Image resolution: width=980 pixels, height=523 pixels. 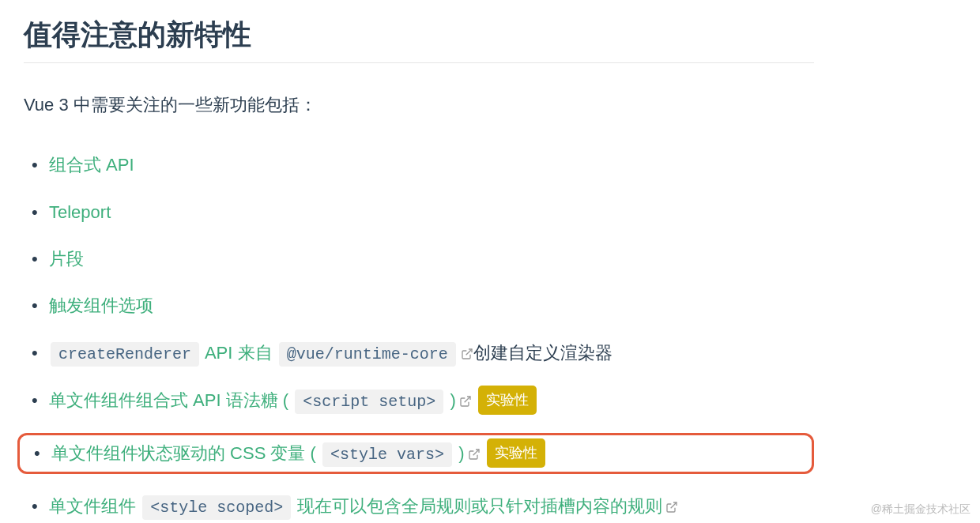 I want to click on link-prefix: 单文件组件组合式 API 语法糖 (, so click(x=171, y=400).